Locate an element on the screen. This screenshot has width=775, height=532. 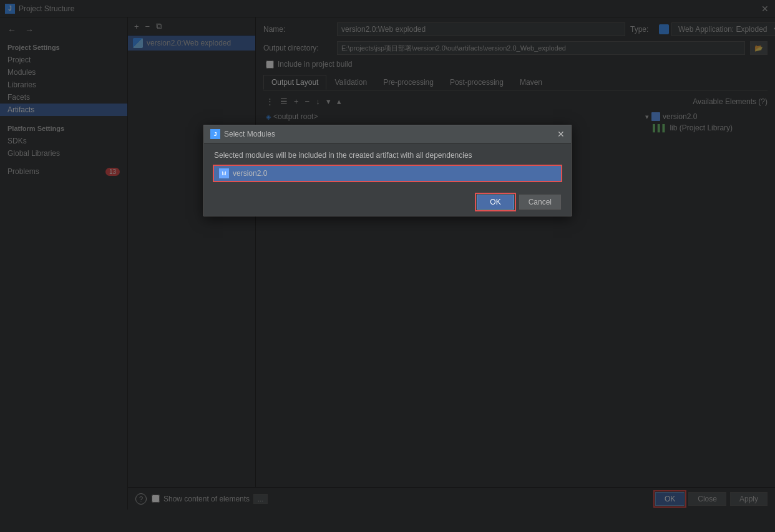
modal-close-button: ✕ is located at coordinates (561, 134).